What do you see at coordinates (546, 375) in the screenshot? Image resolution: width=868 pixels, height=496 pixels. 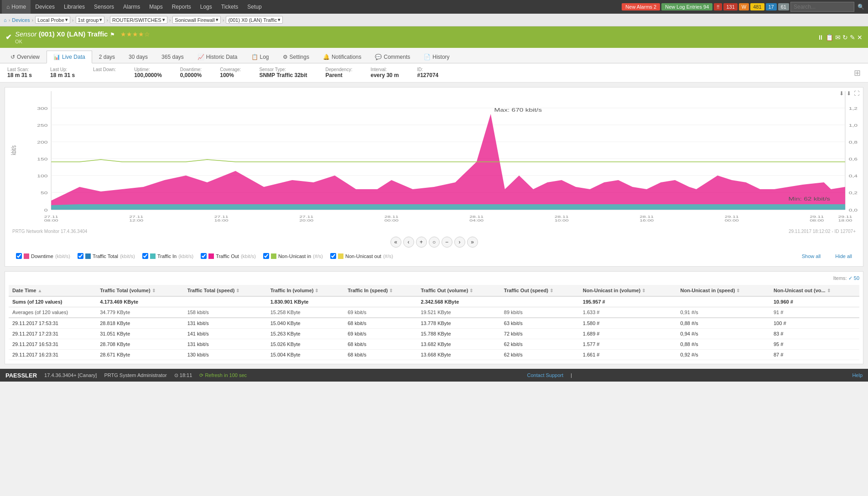 I see `footer-contact-link: Contact Support` at bounding box center [546, 375].